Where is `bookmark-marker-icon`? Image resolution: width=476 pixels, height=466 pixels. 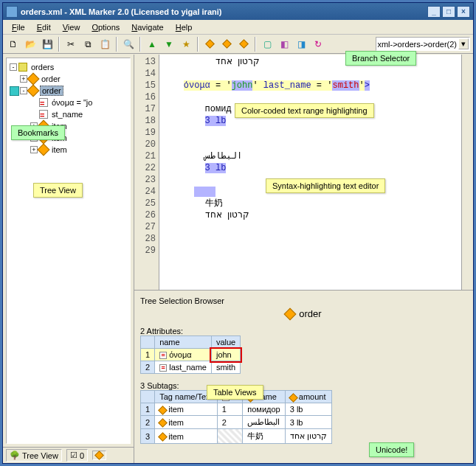 bookmark-marker-icon is located at coordinates (15, 91).